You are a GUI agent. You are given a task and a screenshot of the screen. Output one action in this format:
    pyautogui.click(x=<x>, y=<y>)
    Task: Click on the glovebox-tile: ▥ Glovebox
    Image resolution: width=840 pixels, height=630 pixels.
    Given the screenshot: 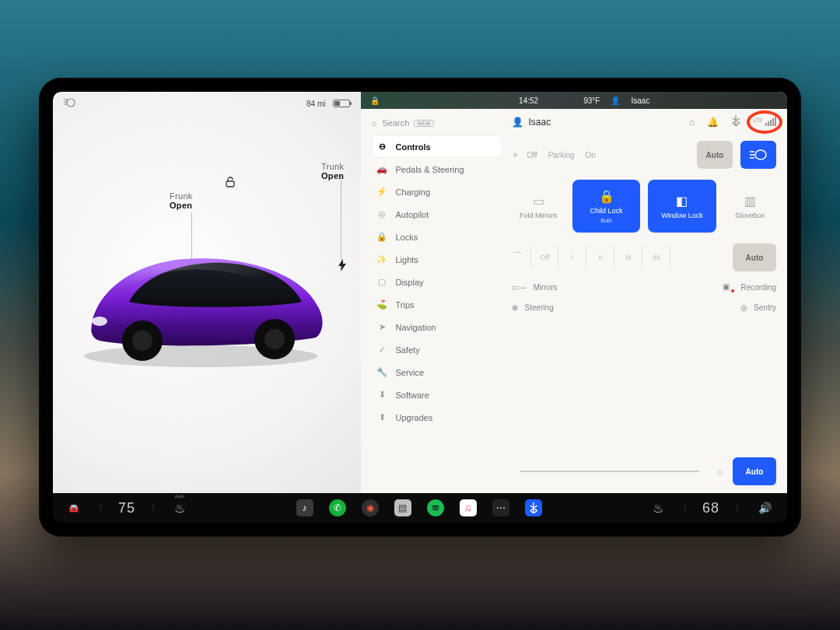 What is the action you would take?
    pyautogui.click(x=750, y=206)
    